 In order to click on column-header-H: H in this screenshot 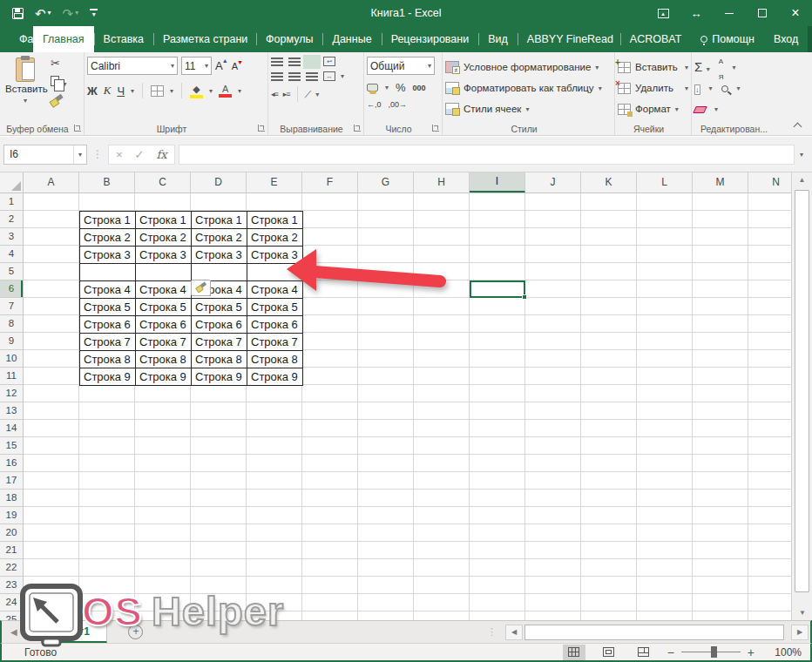, I will do `click(442, 183)`.